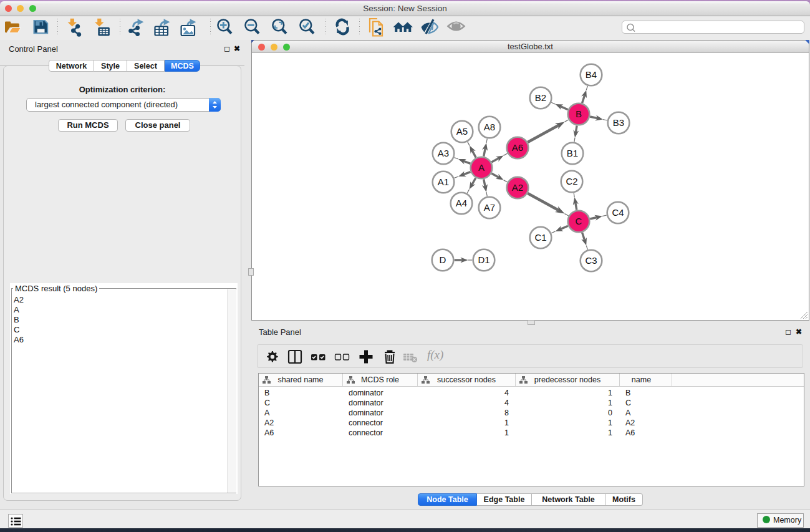 The height and width of the screenshot is (532, 810). Describe the element at coordinates (443, 153) in the screenshot. I see `svg-text: A3` at that location.